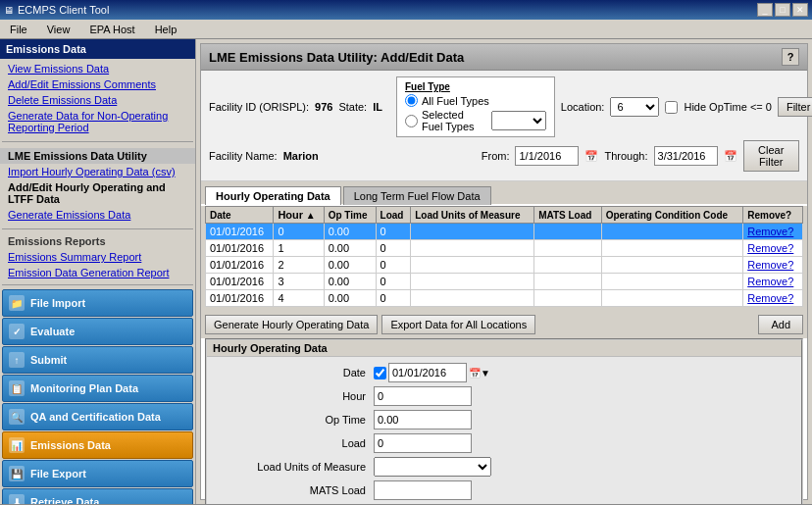 This screenshot has height=505, width=812. What do you see at coordinates (298, 249) in the screenshot?
I see `cell-hour: 1` at bounding box center [298, 249].